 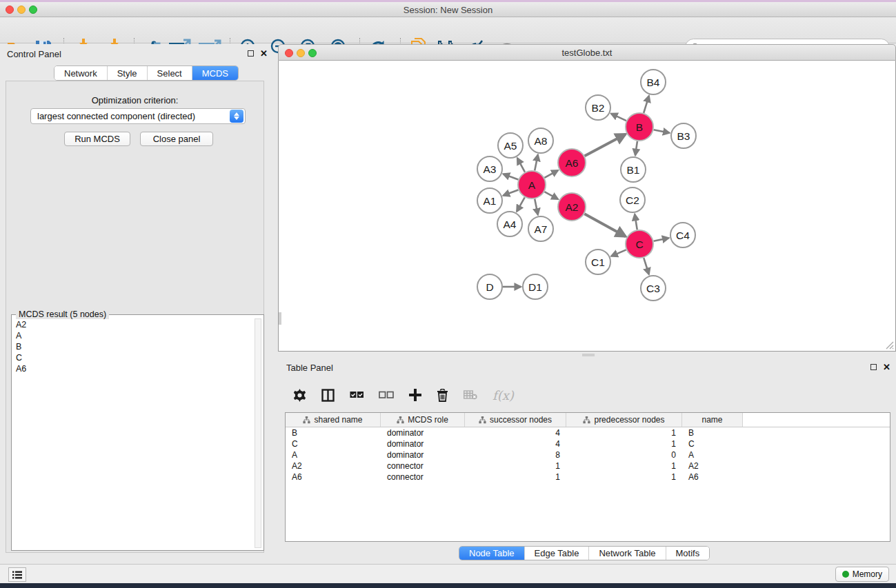 What do you see at coordinates (633, 170) in the screenshot?
I see `node-B1: B1` at bounding box center [633, 170].